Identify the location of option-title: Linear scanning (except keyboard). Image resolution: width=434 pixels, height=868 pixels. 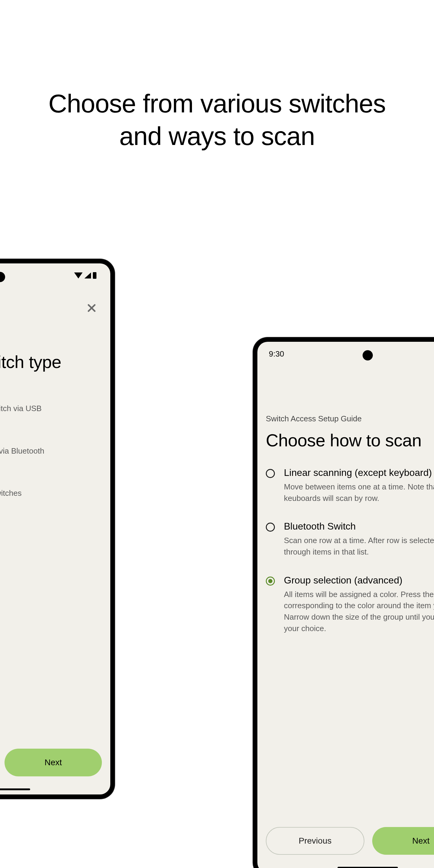
(359, 472).